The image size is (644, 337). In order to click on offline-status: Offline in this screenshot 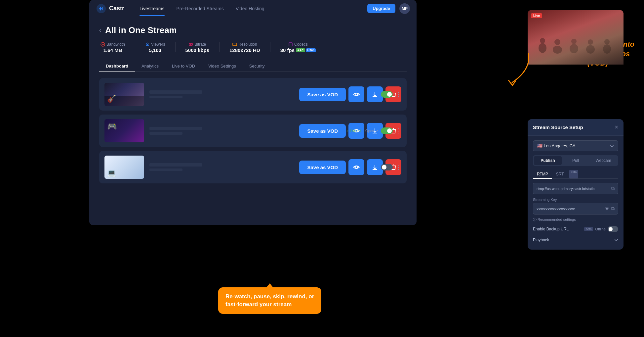, I will do `click(600, 229)`.